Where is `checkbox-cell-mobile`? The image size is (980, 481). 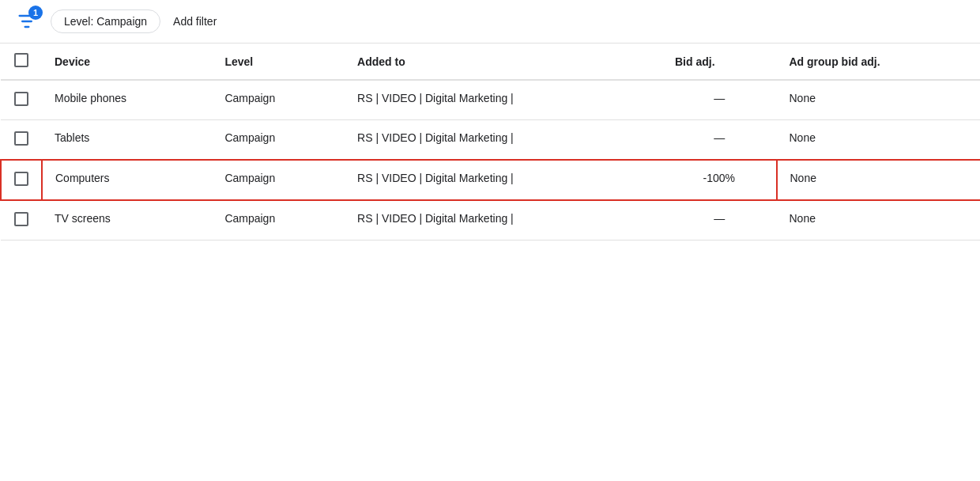
checkbox-cell-mobile is located at coordinates (21, 100).